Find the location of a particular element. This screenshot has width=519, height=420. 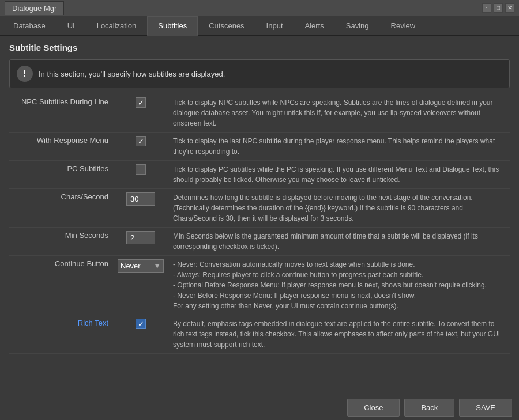

npc-subtitles-label: NPC Subtitles During Line is located at coordinates (61, 113).